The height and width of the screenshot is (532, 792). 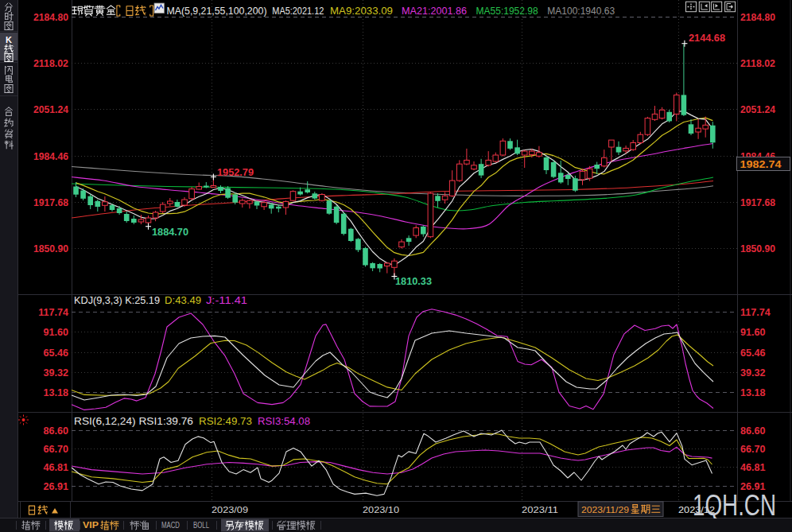 I want to click on svg-text: J:-11.41, so click(x=227, y=301).